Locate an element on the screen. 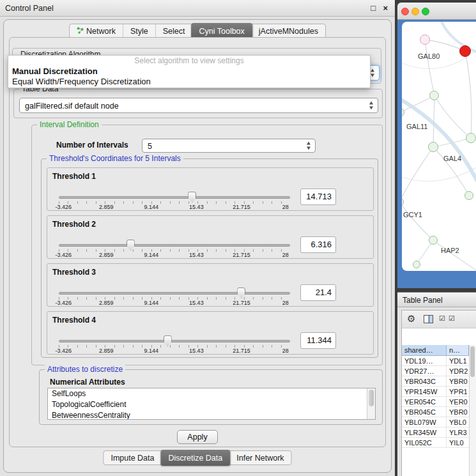 This screenshot has width=476, height=476. numerical-attributes-list: SelfLoops TopologicalCoefficient Between… is located at coordinates (211, 404).